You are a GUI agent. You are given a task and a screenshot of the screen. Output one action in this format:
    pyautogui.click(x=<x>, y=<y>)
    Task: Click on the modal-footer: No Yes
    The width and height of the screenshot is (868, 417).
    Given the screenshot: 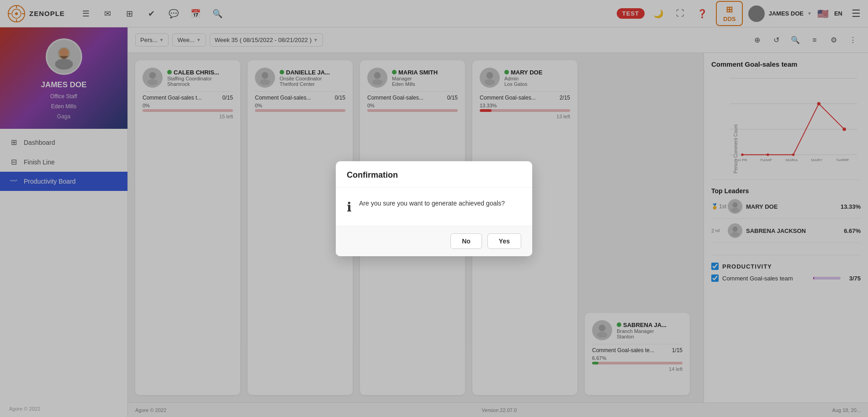 What is the action you would take?
    pyautogui.click(x=434, y=241)
    